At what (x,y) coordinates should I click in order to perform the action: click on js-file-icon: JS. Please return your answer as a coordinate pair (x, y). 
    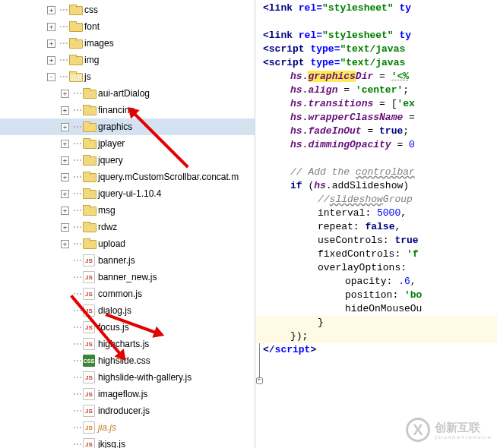
    Looking at the image, I should click on (89, 294).